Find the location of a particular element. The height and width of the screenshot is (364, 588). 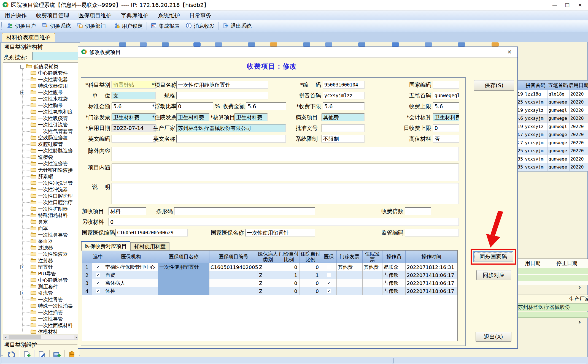

category-search-input is located at coordinates (56, 56).